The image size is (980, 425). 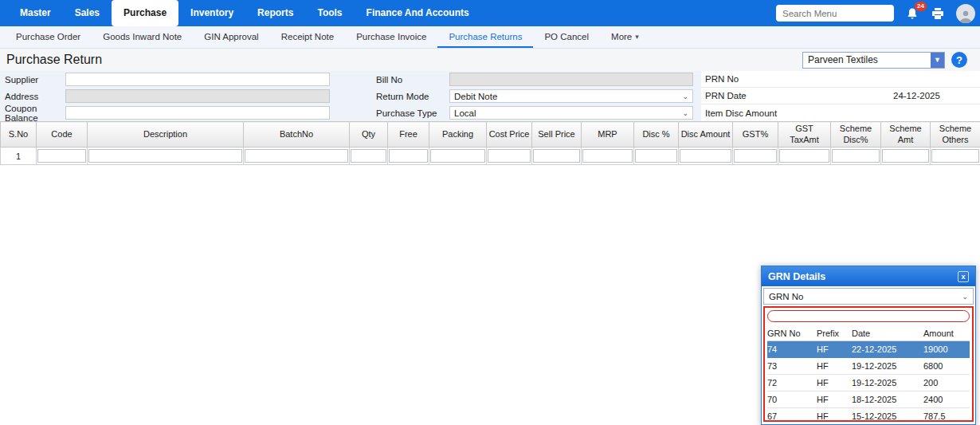 I want to click on item-mrp-input, so click(x=607, y=156).